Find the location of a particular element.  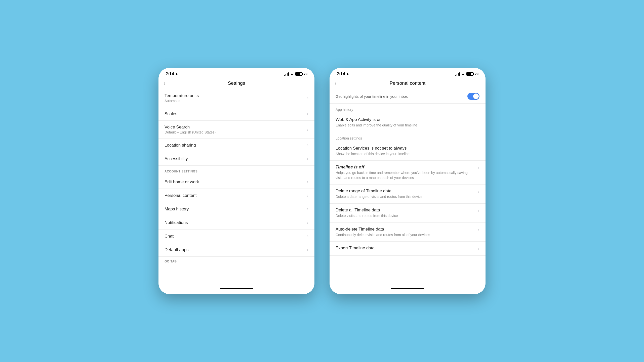

chevron-chat: › is located at coordinates (308, 236).